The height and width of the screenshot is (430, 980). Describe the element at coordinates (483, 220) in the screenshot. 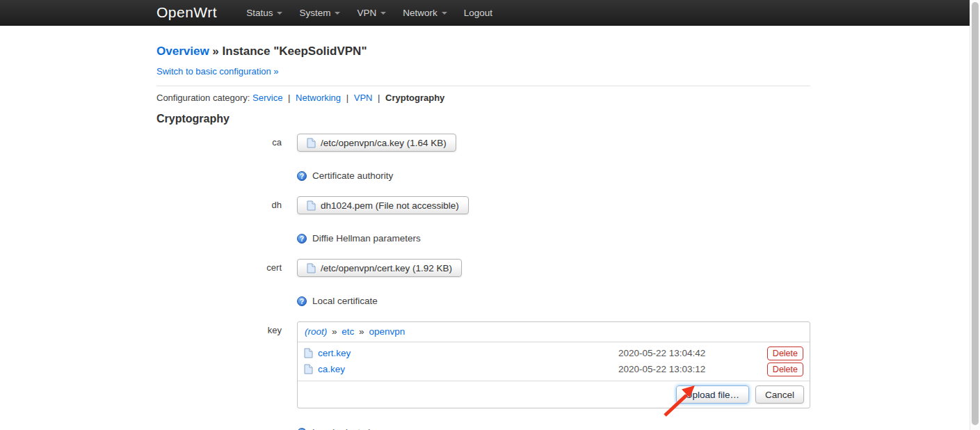

I see `field-dh: dh dh1024.pem (File not accessible) ? Di…` at that location.